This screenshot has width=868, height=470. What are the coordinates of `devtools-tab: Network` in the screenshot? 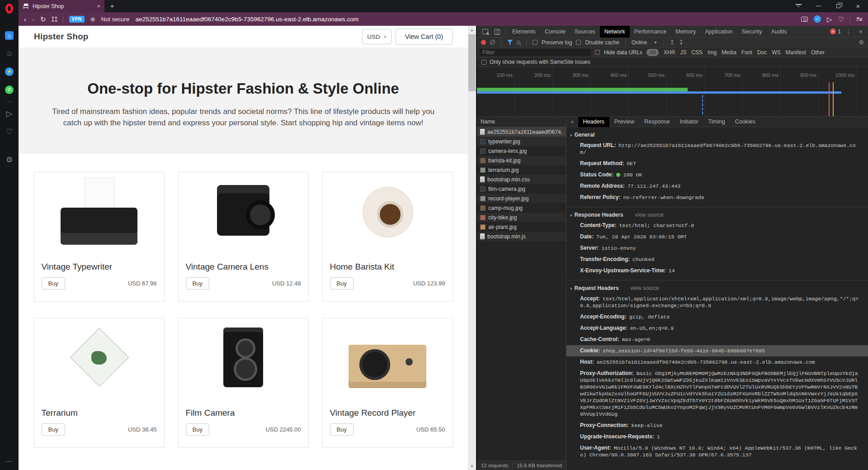 It's located at (615, 32).